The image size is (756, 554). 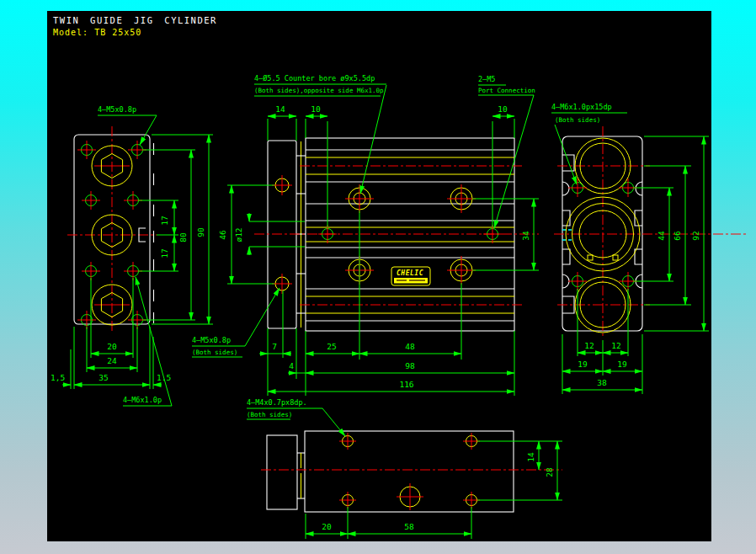 What do you see at coordinates (332, 347) in the screenshot?
I see `dim-25: 25` at bounding box center [332, 347].